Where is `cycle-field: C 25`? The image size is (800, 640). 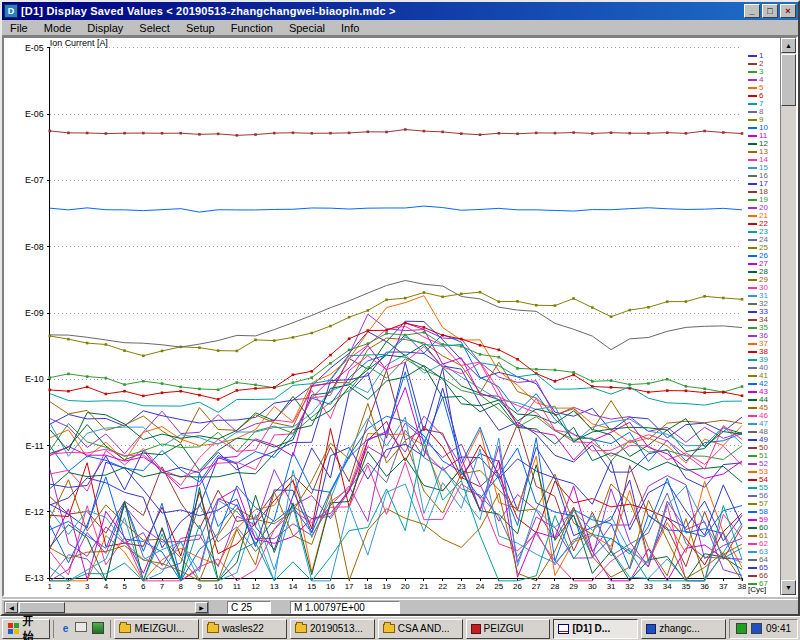
cycle-field: C 25 is located at coordinates (249, 608).